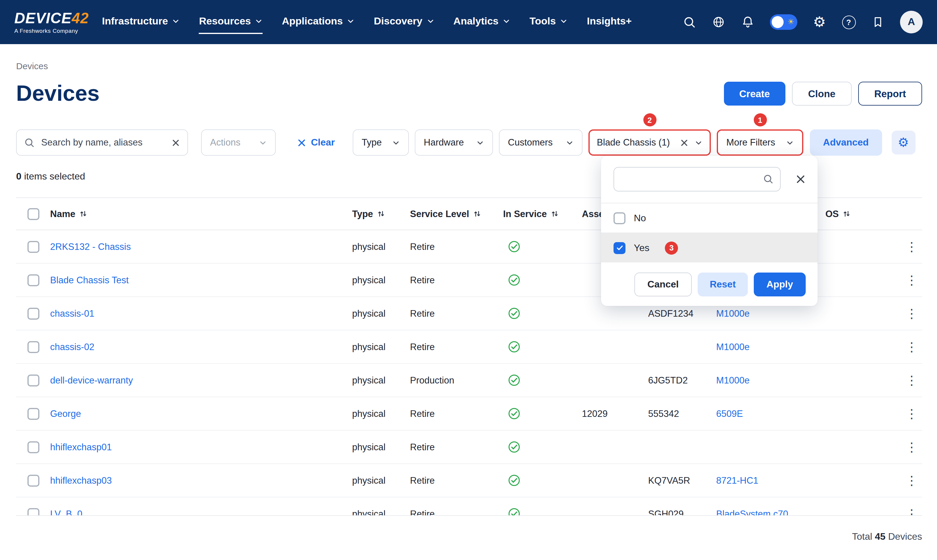 Image resolution: width=937 pixels, height=560 pixels. What do you see at coordinates (754, 94) in the screenshot?
I see `create-button: Create` at bounding box center [754, 94].